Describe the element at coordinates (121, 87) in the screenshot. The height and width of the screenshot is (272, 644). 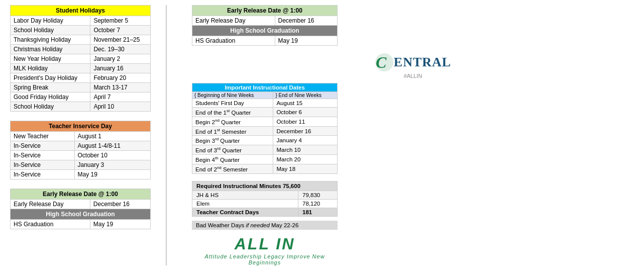
I see `table-row: March 13-17` at that location.